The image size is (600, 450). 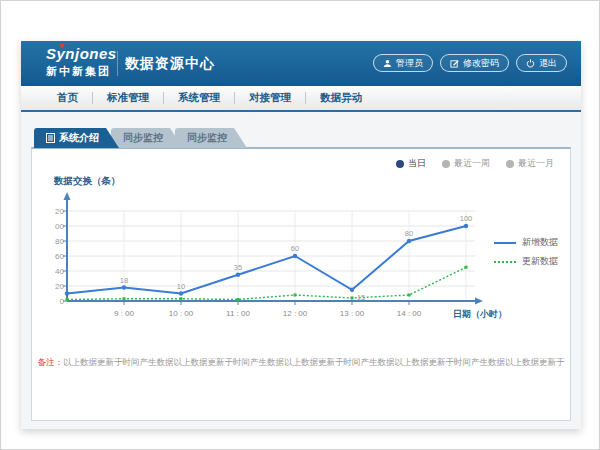 I want to click on svg-text: 12 : 00, so click(x=296, y=314).